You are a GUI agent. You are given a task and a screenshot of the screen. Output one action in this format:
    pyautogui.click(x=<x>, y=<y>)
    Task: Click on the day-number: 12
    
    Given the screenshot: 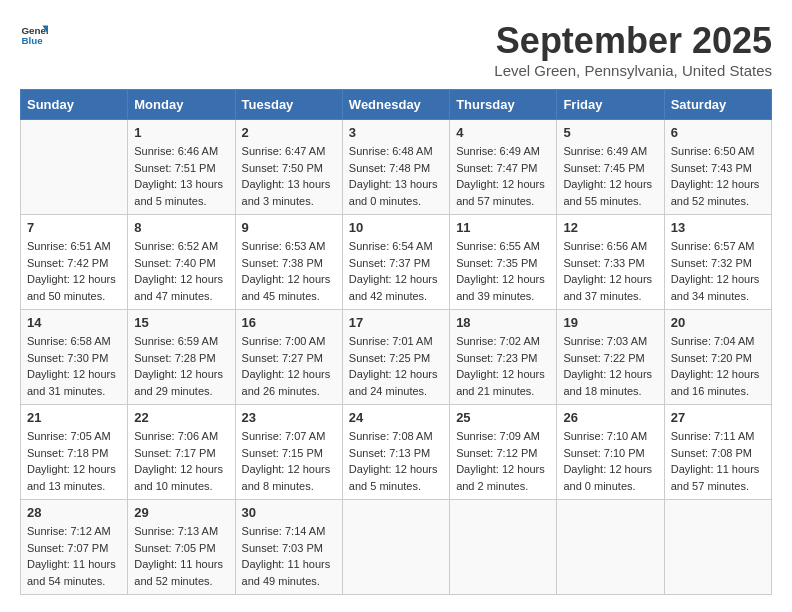 What is the action you would take?
    pyautogui.click(x=610, y=228)
    